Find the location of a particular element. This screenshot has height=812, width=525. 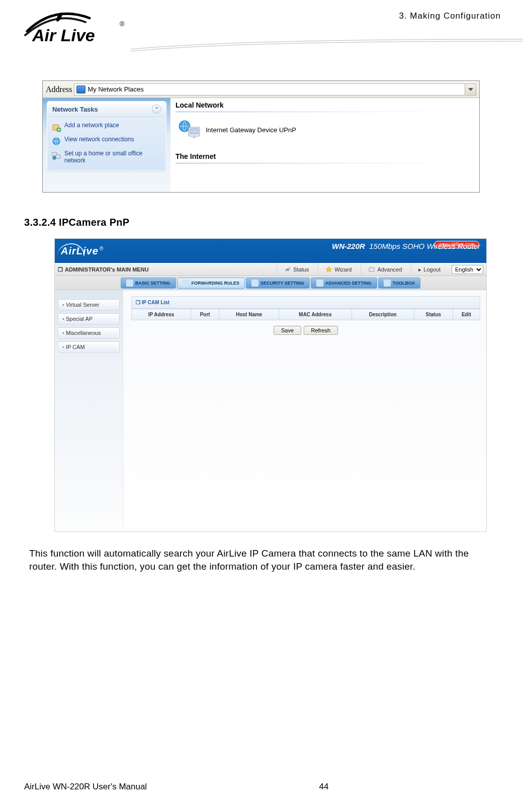

language-select: English is located at coordinates (468, 269).